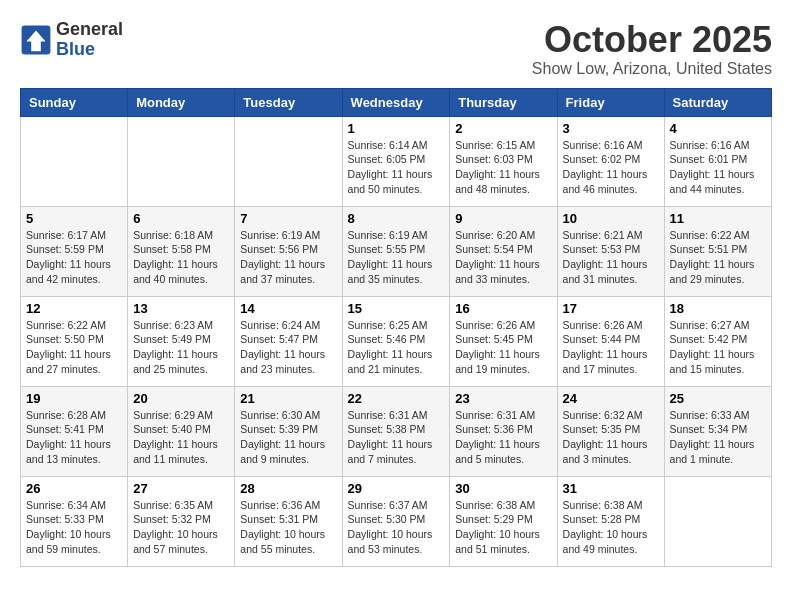  What do you see at coordinates (288, 258) in the screenshot?
I see `day-info: Sunrise: 6:19 AM Sunset: 5:56 PM Dayligh…` at bounding box center [288, 258].